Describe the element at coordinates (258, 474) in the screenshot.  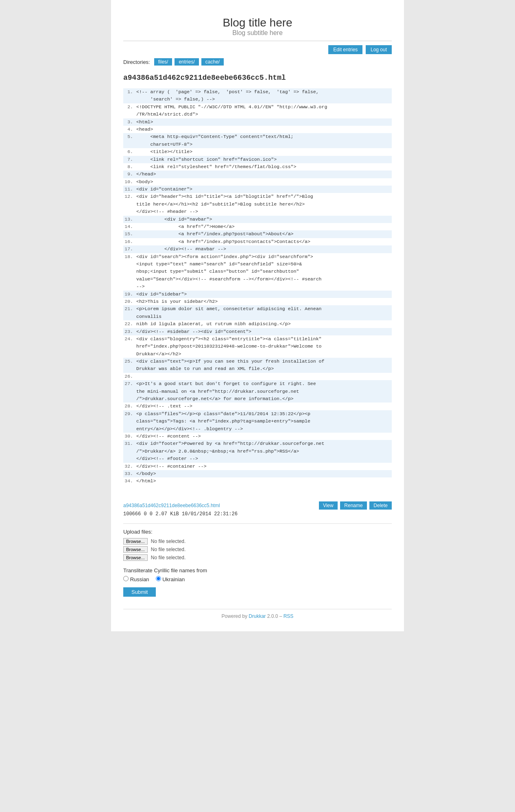
I see `code-line: 33.</body>` at that location.